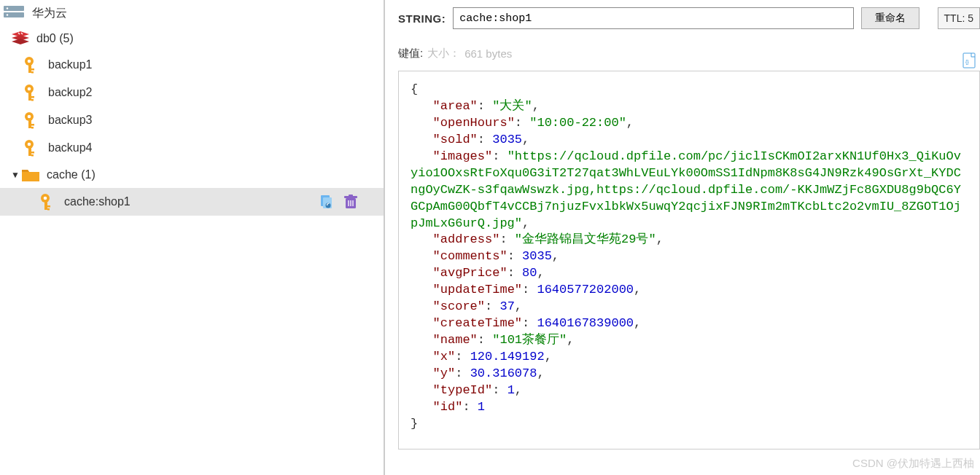  What do you see at coordinates (31, 175) in the screenshot?
I see `folder-icon` at bounding box center [31, 175].